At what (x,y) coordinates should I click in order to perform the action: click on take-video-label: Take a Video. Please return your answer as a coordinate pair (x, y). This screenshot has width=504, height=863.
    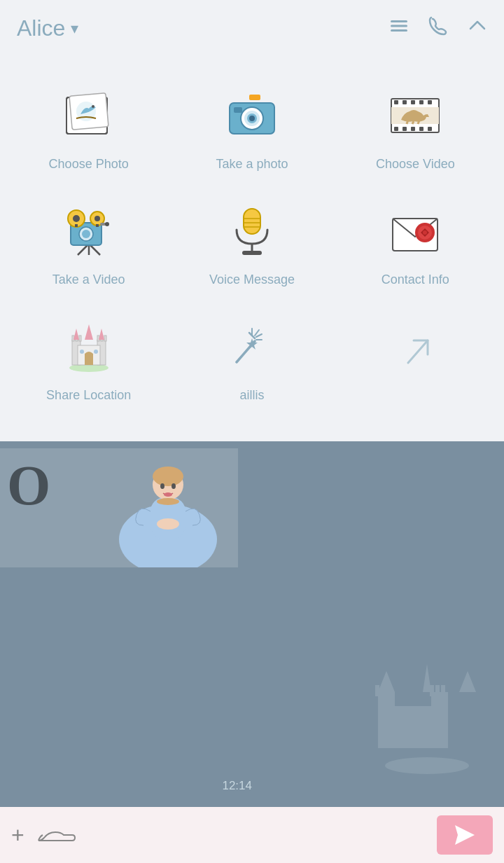
    Looking at the image, I should click on (89, 280).